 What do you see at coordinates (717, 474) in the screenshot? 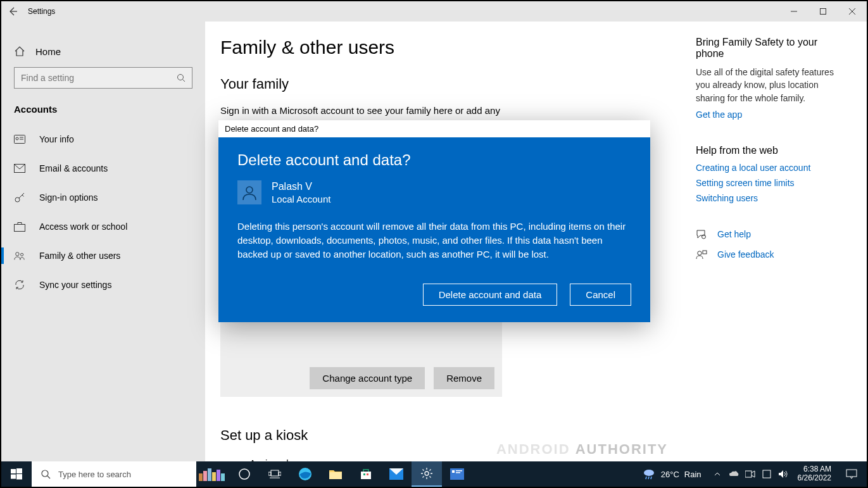
I see `tray-chevron-icon` at bounding box center [717, 474].